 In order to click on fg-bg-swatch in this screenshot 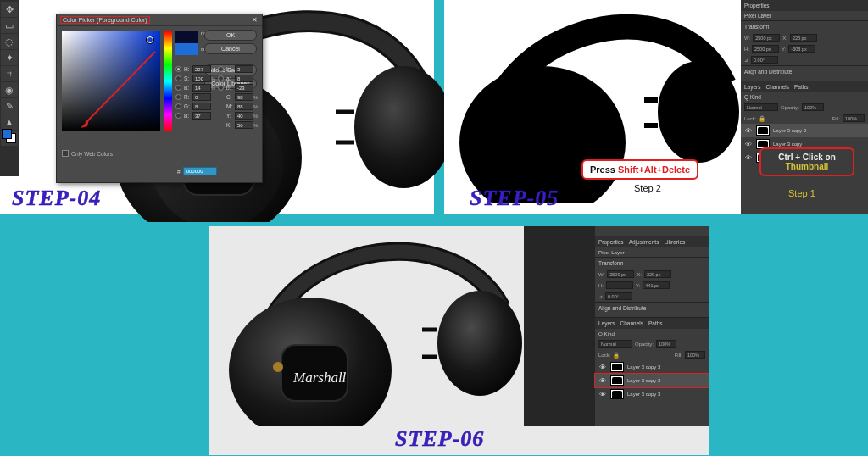, I will do `click(9, 136)`.